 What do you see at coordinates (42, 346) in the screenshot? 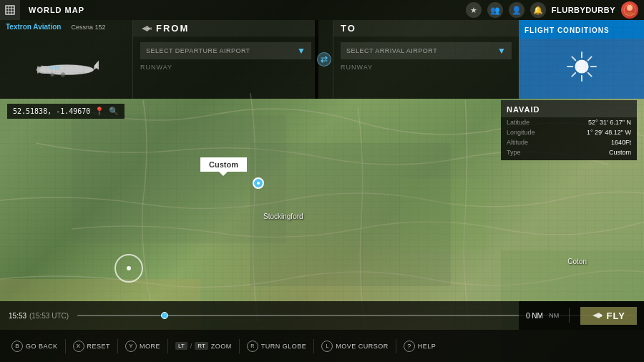
I see `go-back-label: GO BACK` at bounding box center [42, 346].